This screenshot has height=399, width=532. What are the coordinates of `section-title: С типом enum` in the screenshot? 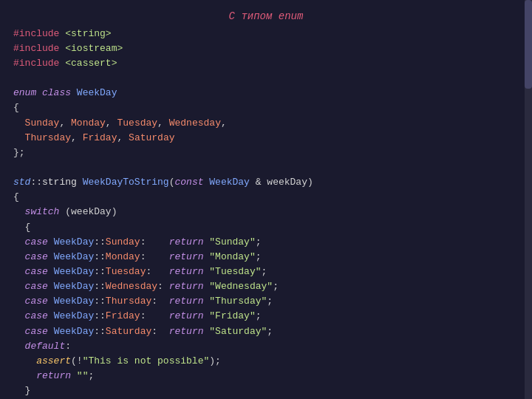 It's located at (266, 17).